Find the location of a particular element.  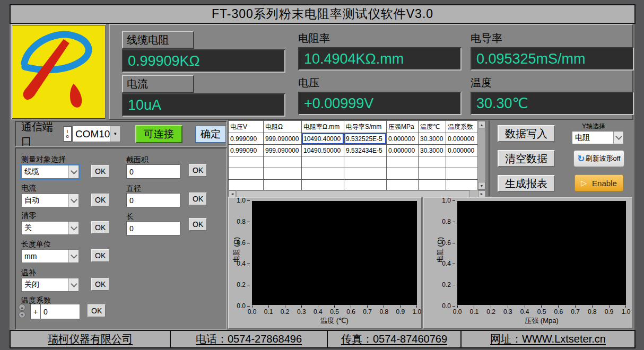

zeroing-ok-button: OK is located at coordinates (100, 228).